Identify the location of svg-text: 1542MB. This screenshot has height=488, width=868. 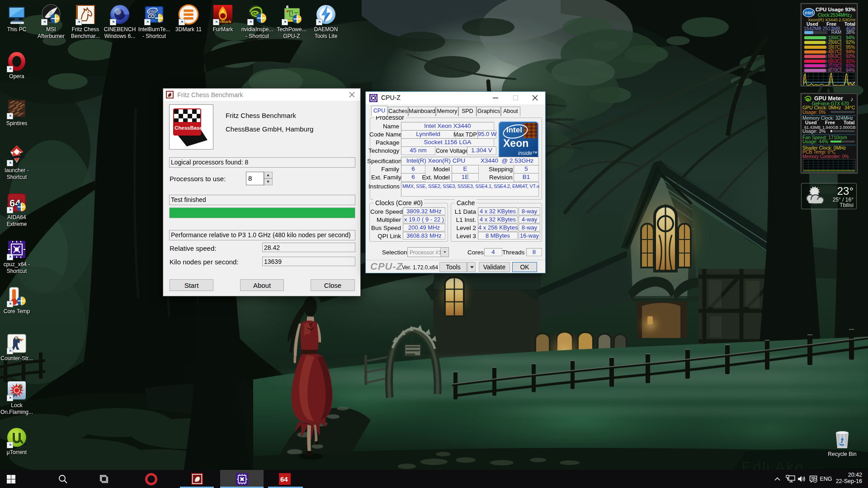
(813, 28).